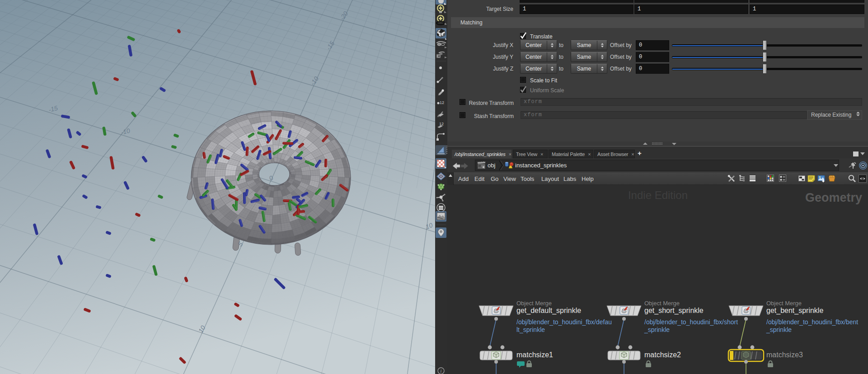 This screenshot has height=374, width=868. What do you see at coordinates (564, 322) in the screenshot?
I see `svg-text:/obj/blender_to_houdini_fbx/de: /obj/blender_to_houdini_fbx/defau` at bounding box center [564, 322].